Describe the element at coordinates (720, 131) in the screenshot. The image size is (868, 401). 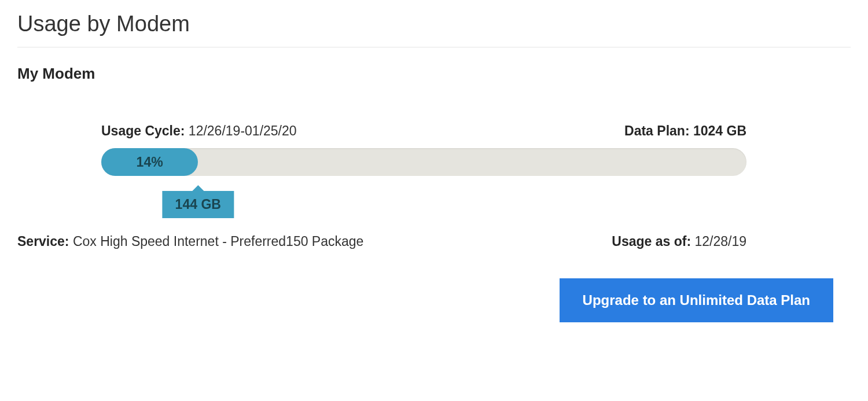
I see `data-plan-value: 1024 GB` at that location.